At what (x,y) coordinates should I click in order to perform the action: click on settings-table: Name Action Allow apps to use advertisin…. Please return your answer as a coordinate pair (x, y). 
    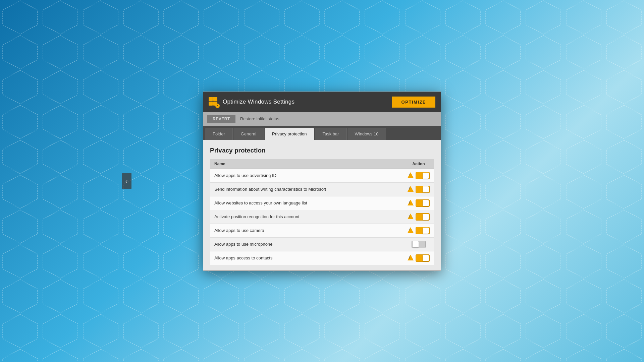
    Looking at the image, I should click on (322, 212).